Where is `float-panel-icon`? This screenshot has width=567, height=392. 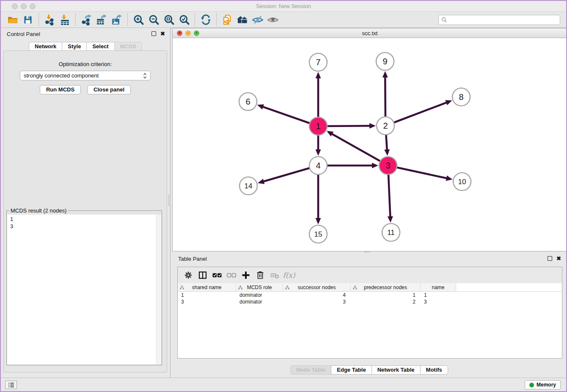 float-panel-icon is located at coordinates (154, 34).